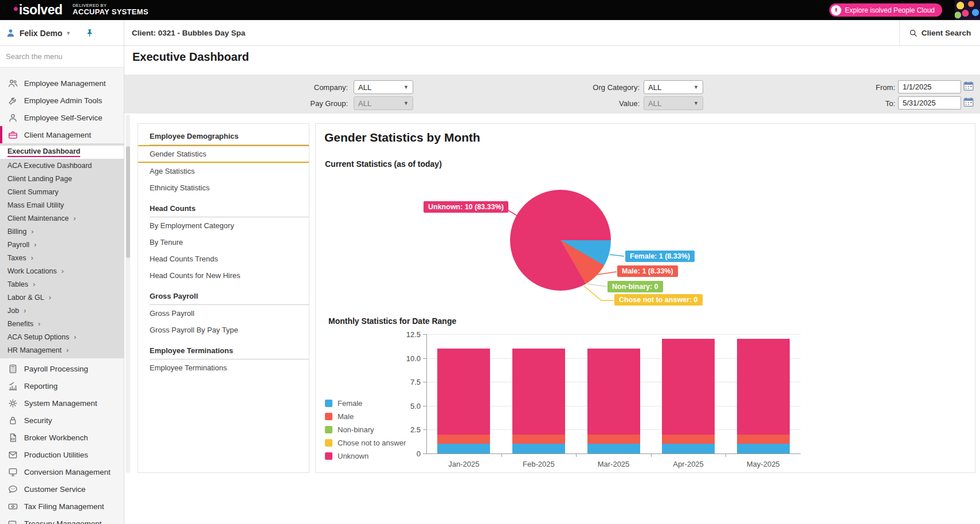 Image resolution: width=980 pixels, height=524 pixels. What do you see at coordinates (56, 438) in the screenshot?
I see `sidebar-item-label: Broker Workbench` at bounding box center [56, 438].